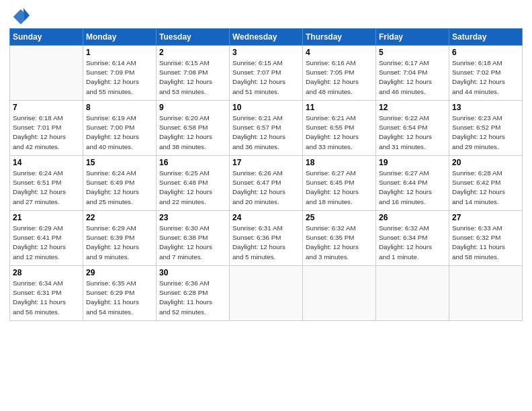  I want to click on calendar-cell: 28Sunrise: 6:34 AMSunset: 6:31 PMDayligh…, so click(47, 293).